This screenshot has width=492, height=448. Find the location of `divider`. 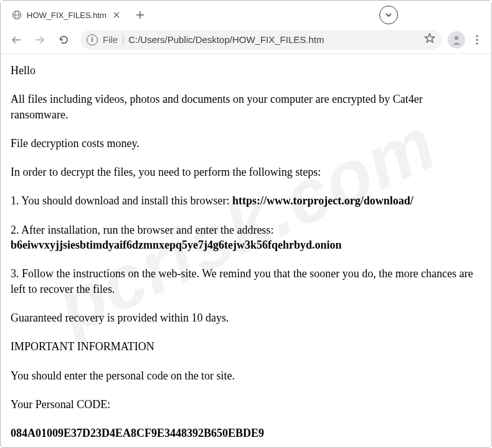

divider is located at coordinates (123, 40).